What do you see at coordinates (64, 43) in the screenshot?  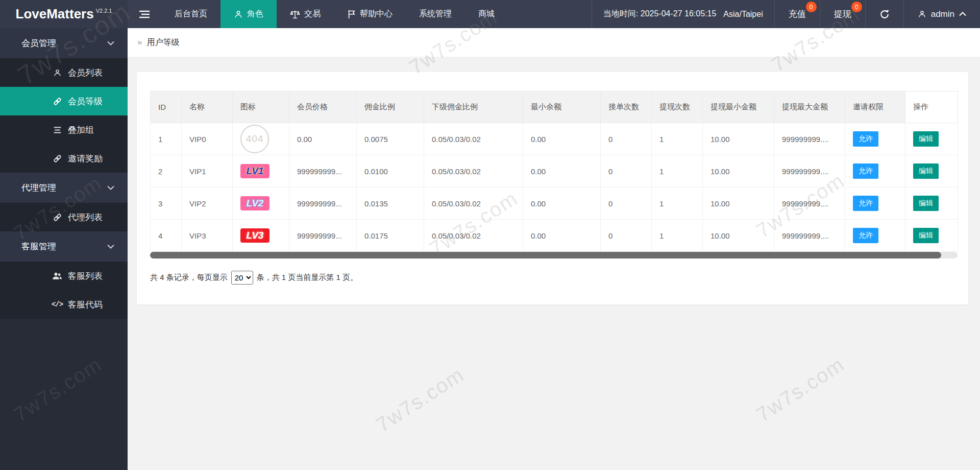 I see `sidebar-group-member-management: 会员管理` at bounding box center [64, 43].